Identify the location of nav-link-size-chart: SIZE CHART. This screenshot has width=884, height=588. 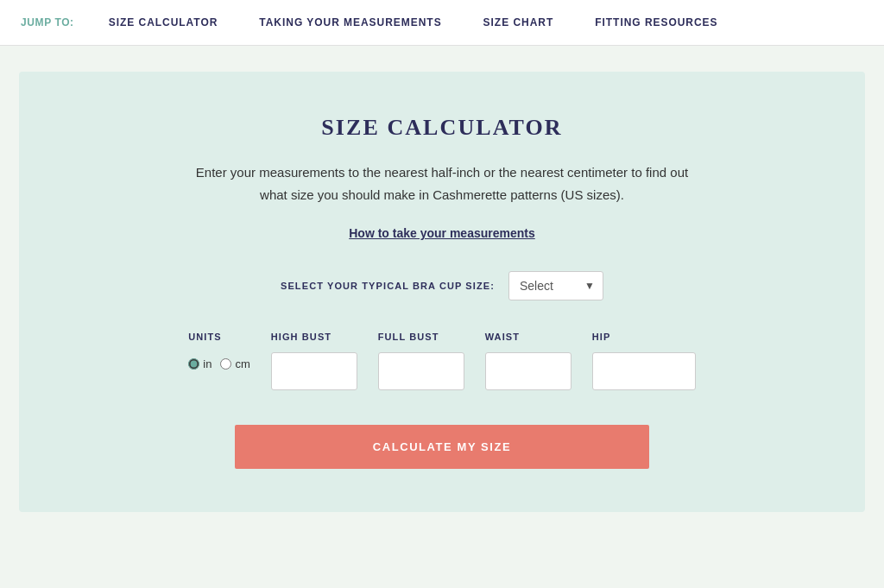
(519, 22).